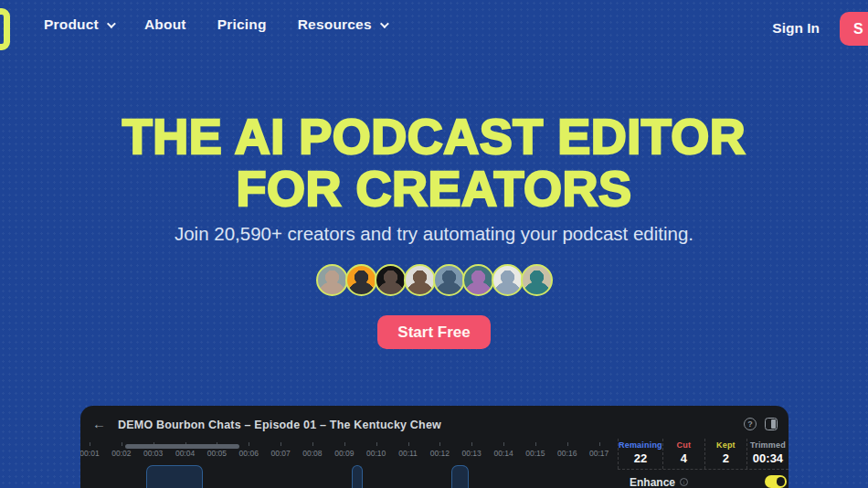  I want to click on tick-label: 00:15, so click(535, 453).